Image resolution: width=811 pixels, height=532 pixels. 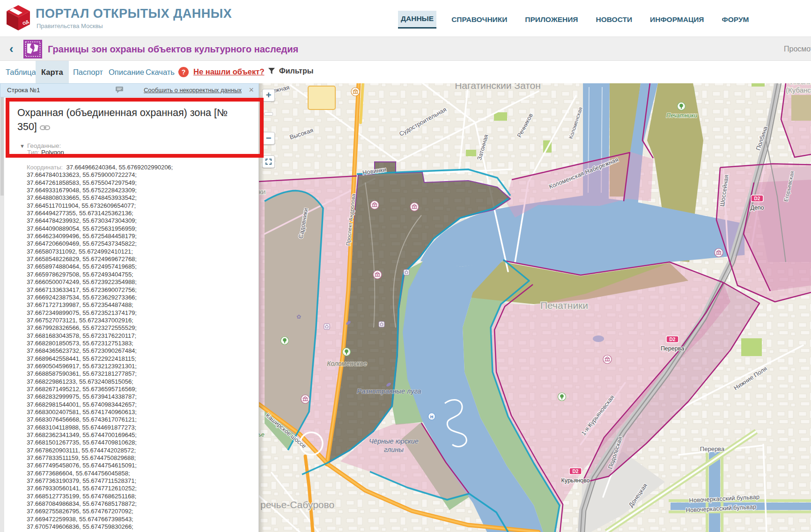 I want to click on coordinate-row: 37.6685127735199, 55.6747686251168;, so click(x=129, y=496).